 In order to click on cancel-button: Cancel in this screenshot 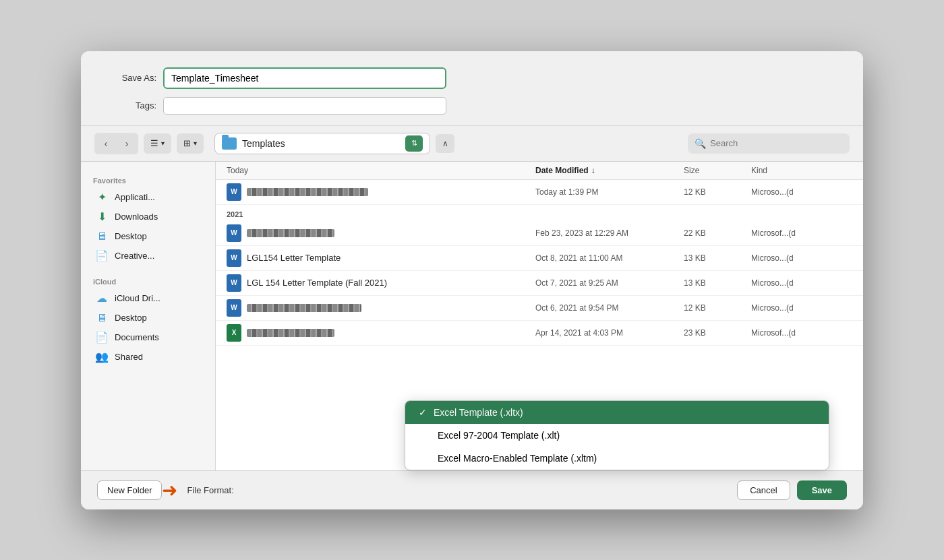, I will do `click(763, 491)`.